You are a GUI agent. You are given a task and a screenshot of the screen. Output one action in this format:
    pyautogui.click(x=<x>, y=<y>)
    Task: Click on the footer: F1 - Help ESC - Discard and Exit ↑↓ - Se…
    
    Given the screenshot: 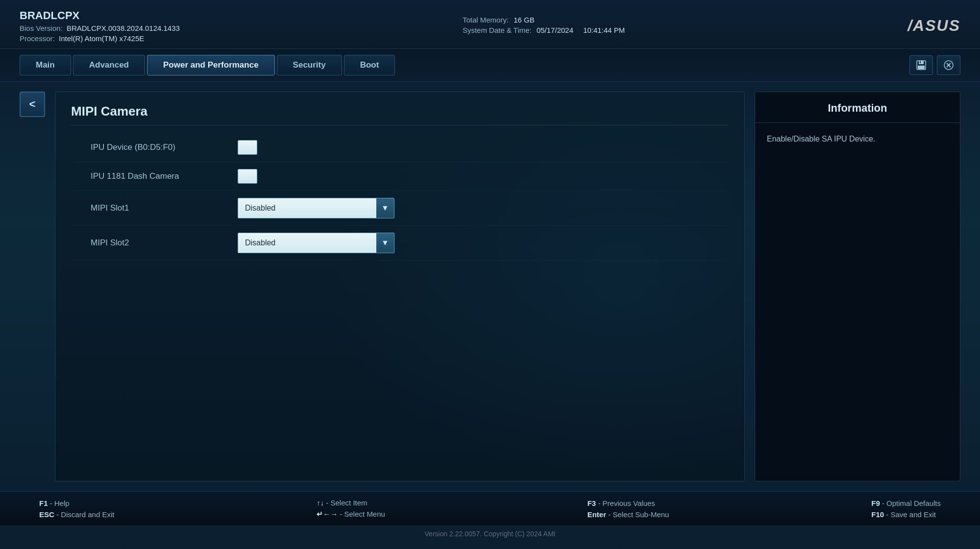 What is the action you would take?
    pyautogui.click(x=490, y=508)
    